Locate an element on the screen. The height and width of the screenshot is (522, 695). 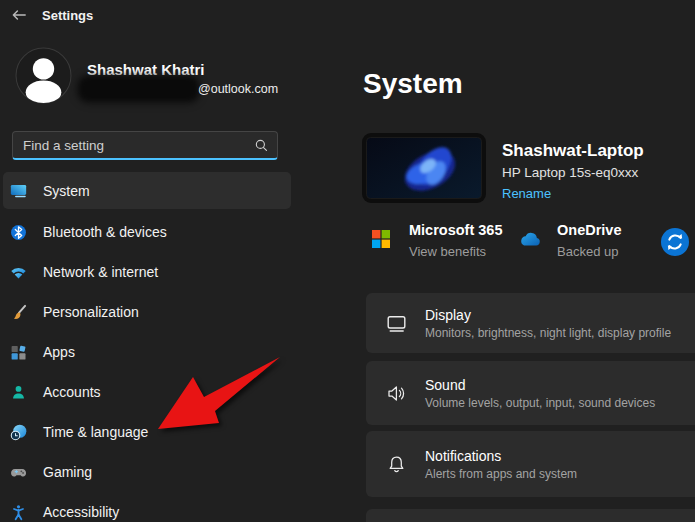
partial-card is located at coordinates (530, 516).